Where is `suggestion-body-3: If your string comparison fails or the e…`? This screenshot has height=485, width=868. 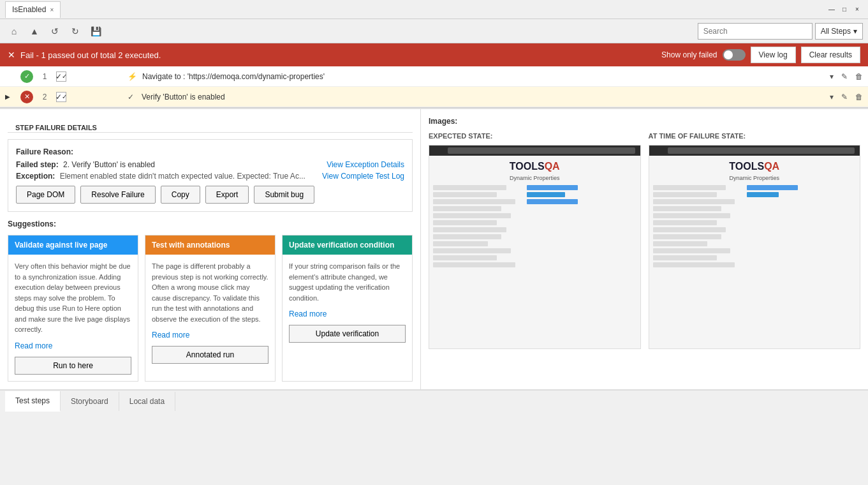
suggestion-body-3: If your string comparison fails or the e… is located at coordinates (347, 282).